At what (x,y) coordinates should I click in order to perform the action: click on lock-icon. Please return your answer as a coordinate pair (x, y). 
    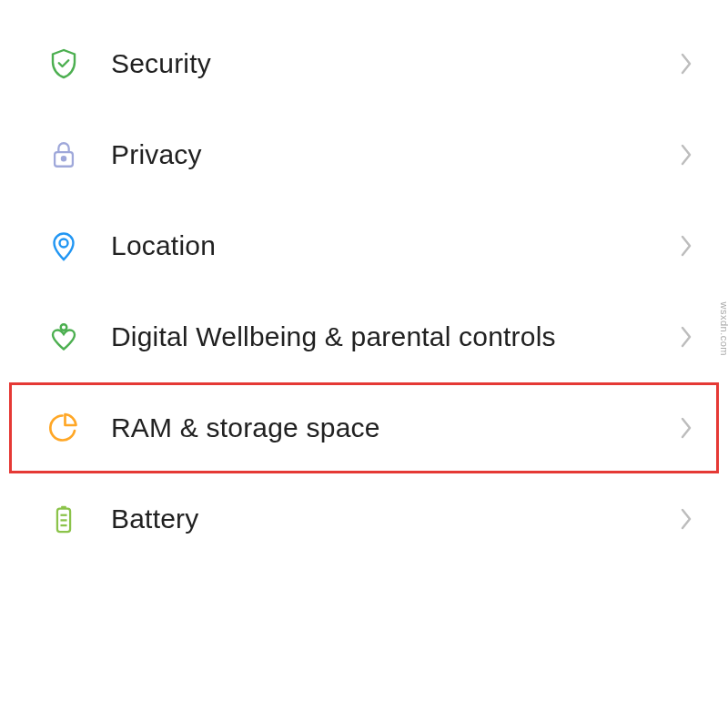
    Looking at the image, I should click on (64, 155).